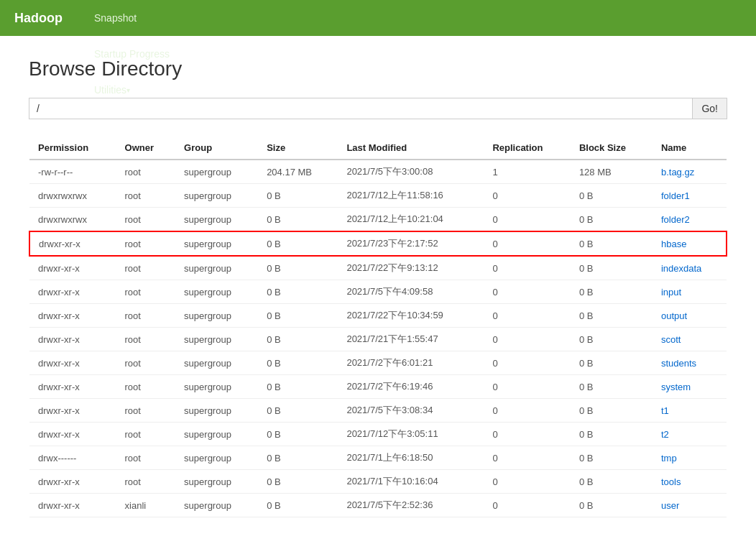 The image size is (756, 544). What do you see at coordinates (676, 387) in the screenshot?
I see `name-link: system` at bounding box center [676, 387].